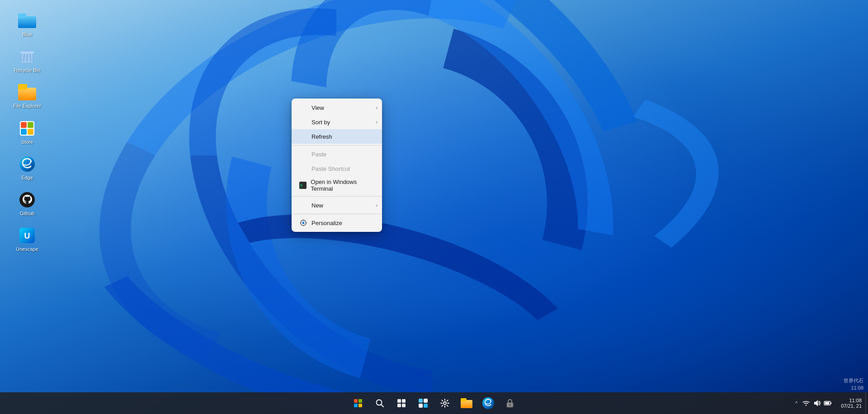  Describe the element at coordinates (337, 205) in the screenshot. I see `context-menu-item-new: New ›` at that location.